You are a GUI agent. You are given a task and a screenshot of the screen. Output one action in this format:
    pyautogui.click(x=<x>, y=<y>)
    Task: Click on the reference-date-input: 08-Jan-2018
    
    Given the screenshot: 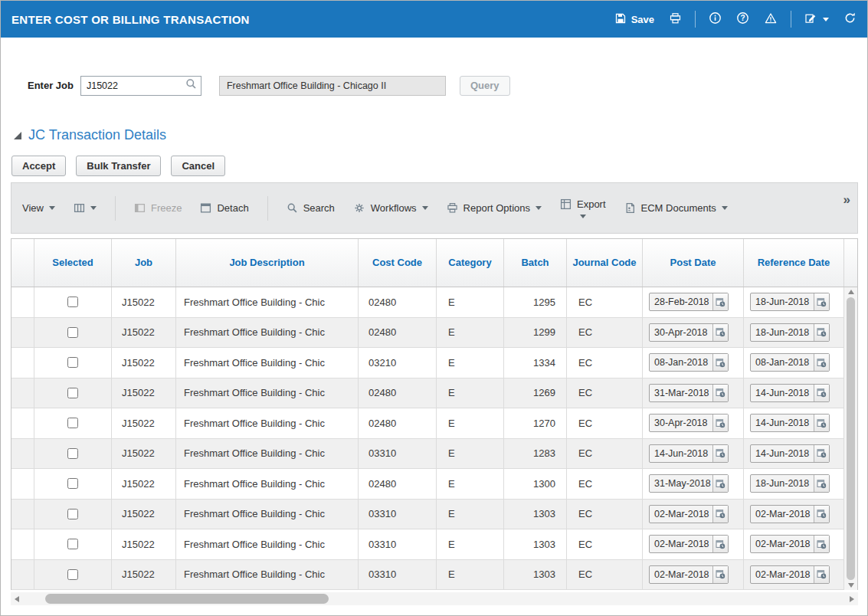 What is the action you would take?
    pyautogui.click(x=790, y=362)
    